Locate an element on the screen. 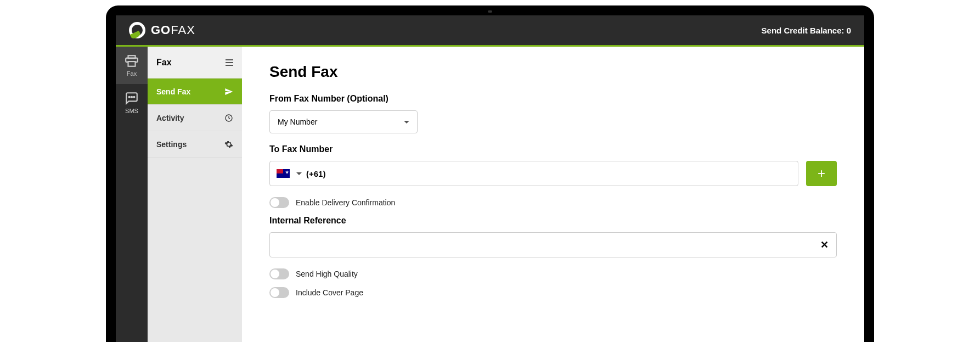 The image size is (980, 342). toggle-label: Send High Quality is located at coordinates (327, 274).